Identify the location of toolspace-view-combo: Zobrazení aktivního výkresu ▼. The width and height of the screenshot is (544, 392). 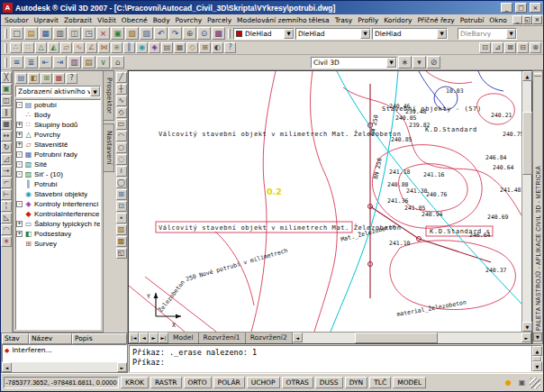
(58, 92).